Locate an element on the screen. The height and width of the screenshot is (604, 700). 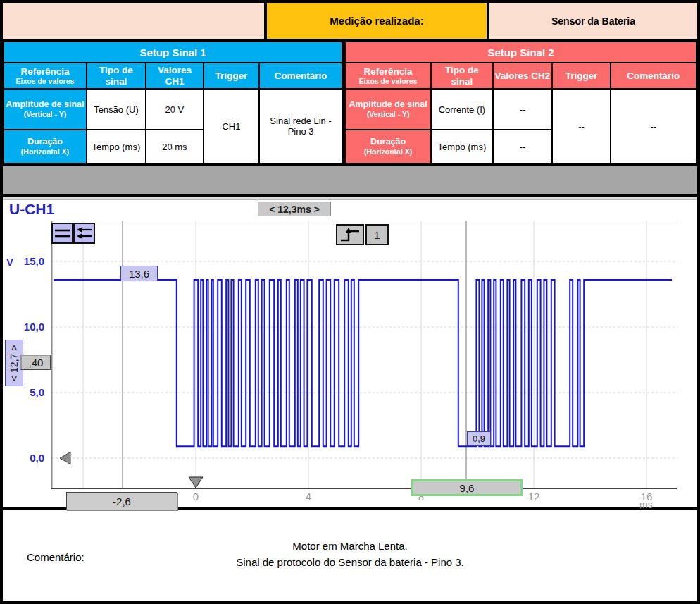
y-tick-label: 5,0 is located at coordinates (31, 392).